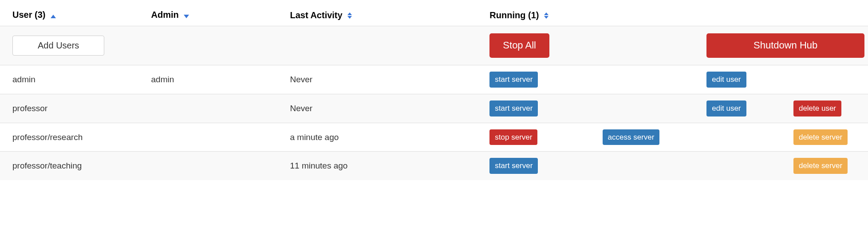 The image size is (868, 241). What do you see at coordinates (59, 45) in the screenshot?
I see `add-users-button: Add Users` at bounding box center [59, 45].